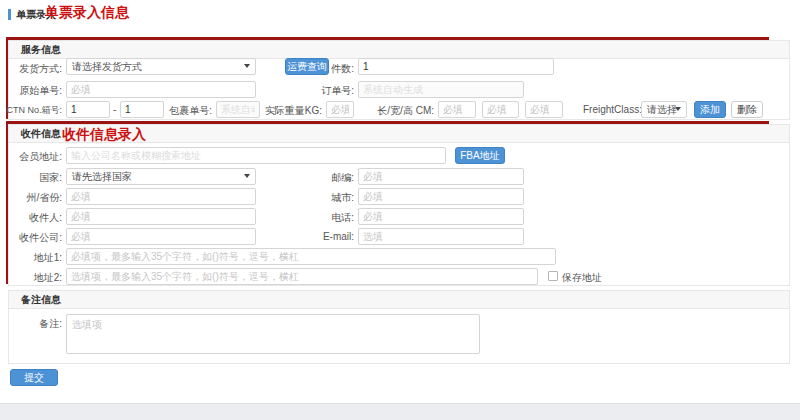  What do you see at coordinates (31, 110) in the screenshot?
I see `ctn-no-label: CTN No.箱号:` at bounding box center [31, 110].